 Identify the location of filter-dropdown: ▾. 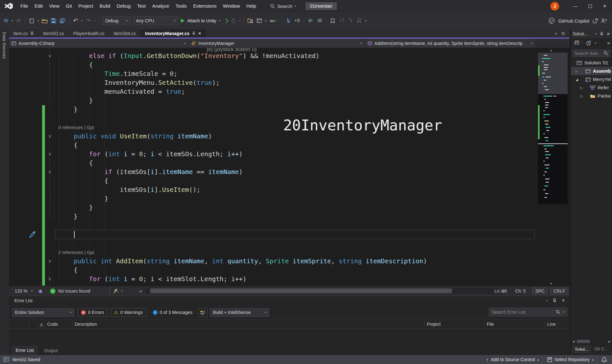
(596, 43).